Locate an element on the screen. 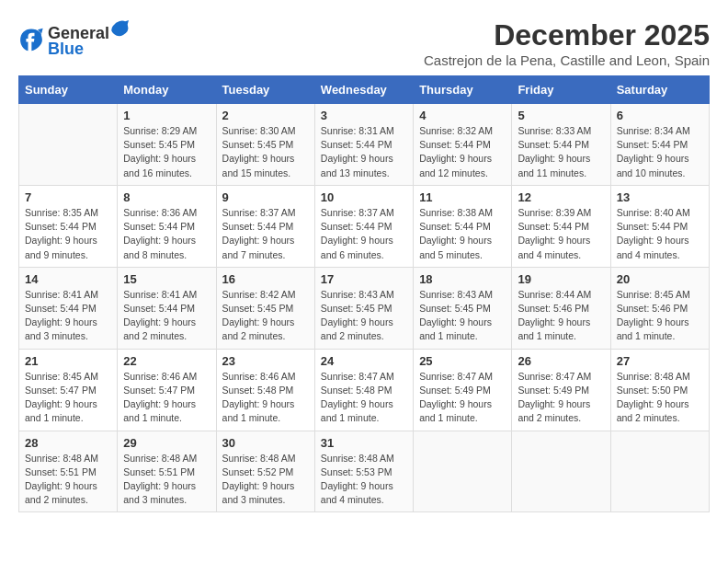  logo: General Blue is located at coordinates (74, 39).